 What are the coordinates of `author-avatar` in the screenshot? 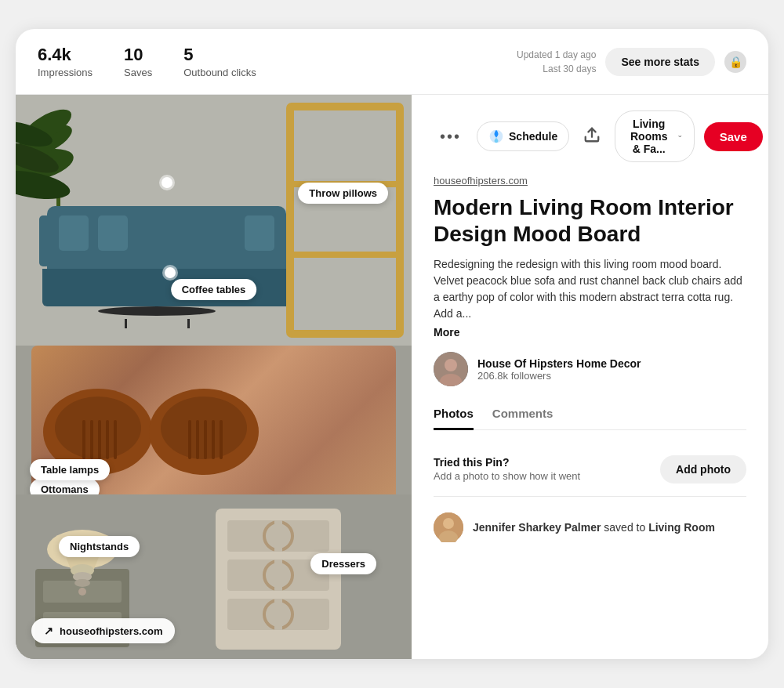 It's located at (451, 369).